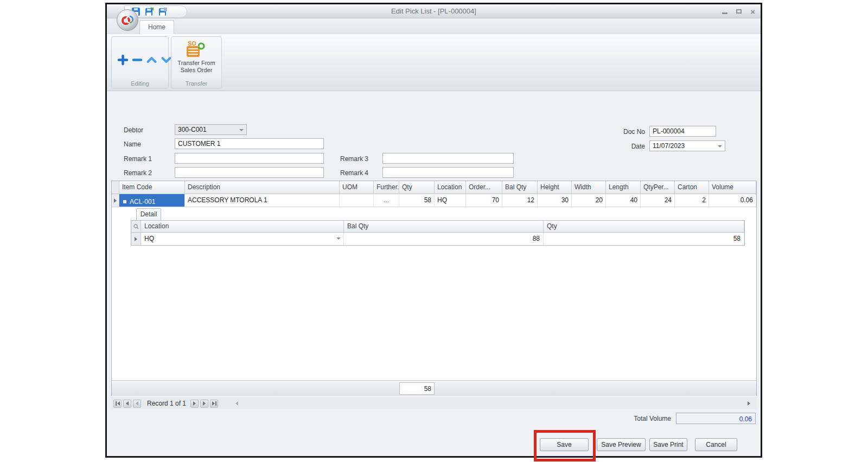 The image size is (868, 462). What do you see at coordinates (138, 173) in the screenshot?
I see `remark2-label: Remark 2` at bounding box center [138, 173].